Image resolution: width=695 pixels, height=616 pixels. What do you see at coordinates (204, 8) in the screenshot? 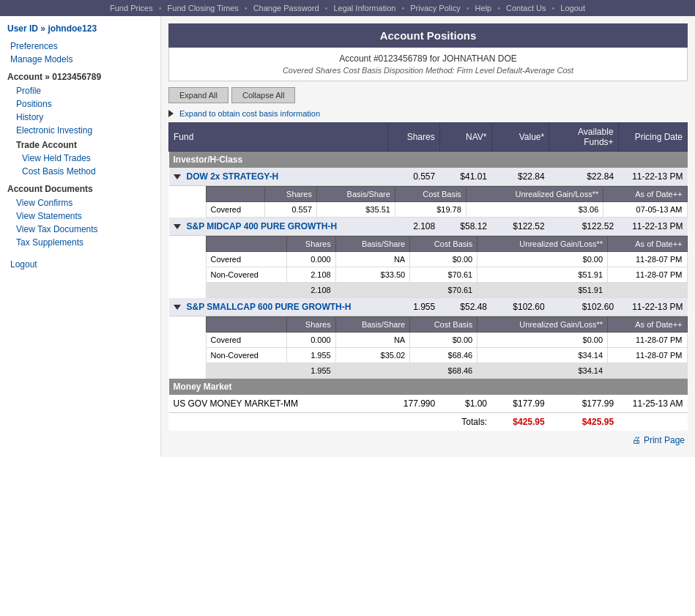
I see `nav-fund-closing-times: Fund Closing Times` at bounding box center [204, 8].